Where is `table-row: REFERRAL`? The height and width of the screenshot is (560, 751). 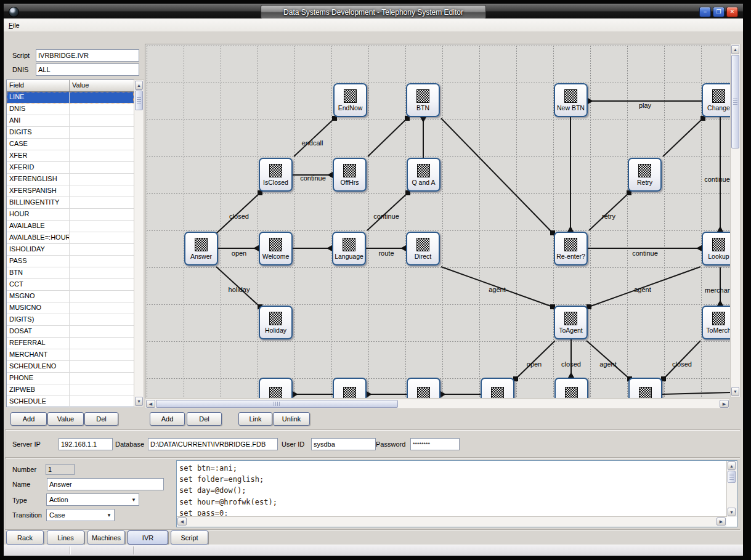
table-row: REFERRAL is located at coordinates (70, 344).